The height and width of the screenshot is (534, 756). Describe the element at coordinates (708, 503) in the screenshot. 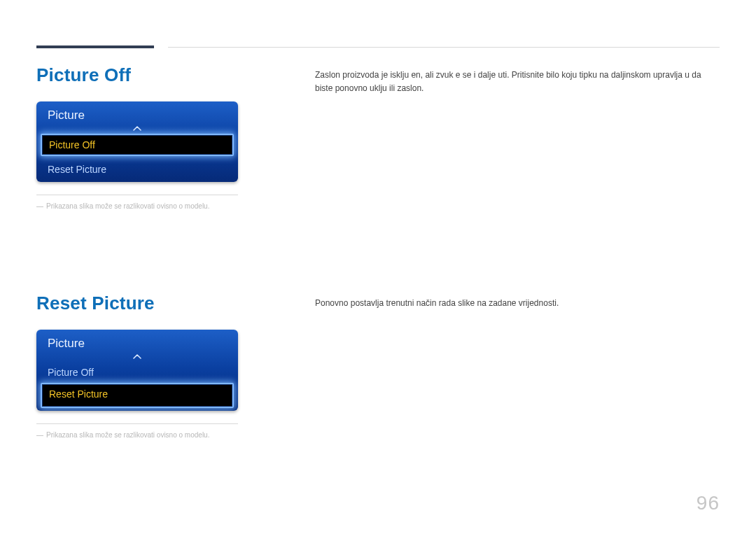

I see `page-number: 96` at that location.